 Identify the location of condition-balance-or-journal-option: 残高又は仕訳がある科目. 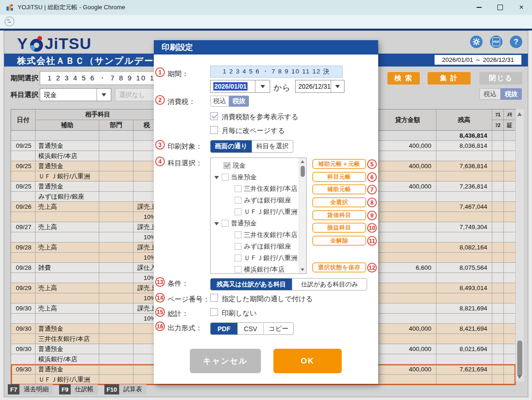
(251, 285).